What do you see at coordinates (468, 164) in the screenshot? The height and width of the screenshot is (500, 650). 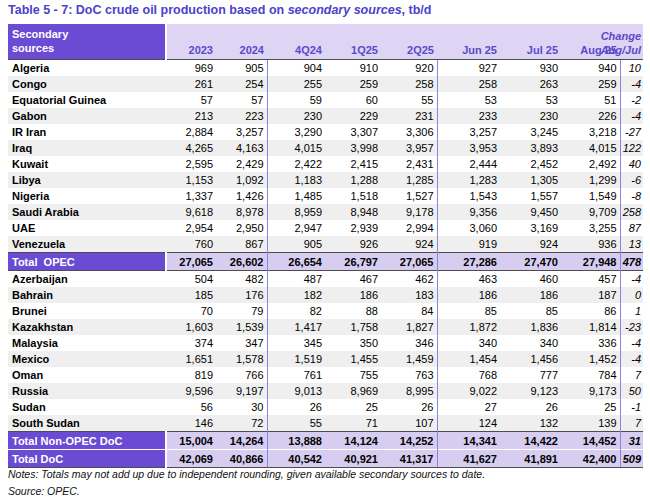 I see `value-cell: 2,444` at bounding box center [468, 164].